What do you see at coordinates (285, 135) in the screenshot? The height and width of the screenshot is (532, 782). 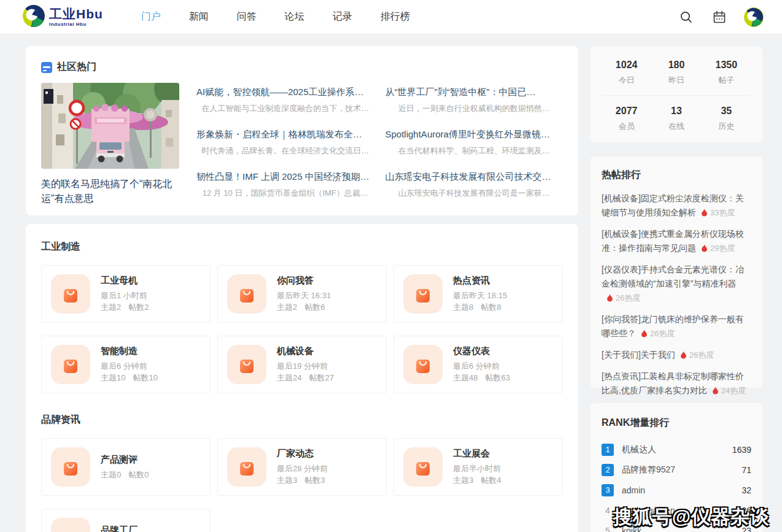 I see `news-title: 形象焕新・启程全球｜格林凯瑞发布全…` at bounding box center [285, 135].